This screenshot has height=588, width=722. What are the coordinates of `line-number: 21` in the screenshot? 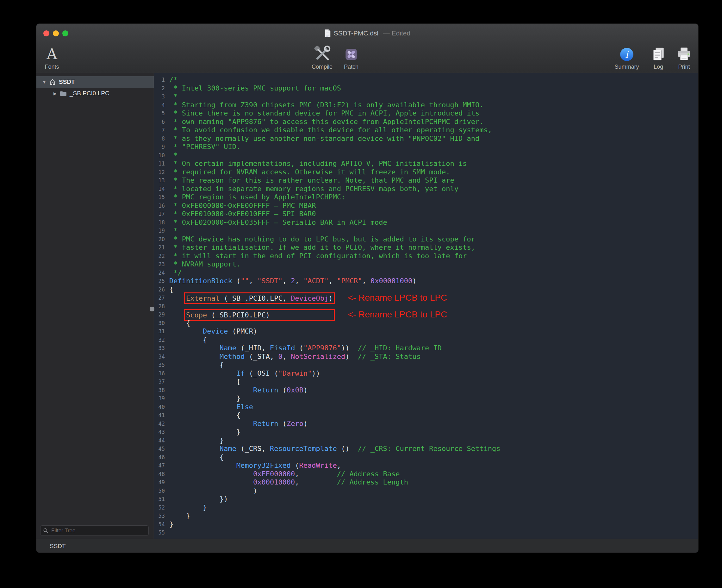 It's located at (160, 248).